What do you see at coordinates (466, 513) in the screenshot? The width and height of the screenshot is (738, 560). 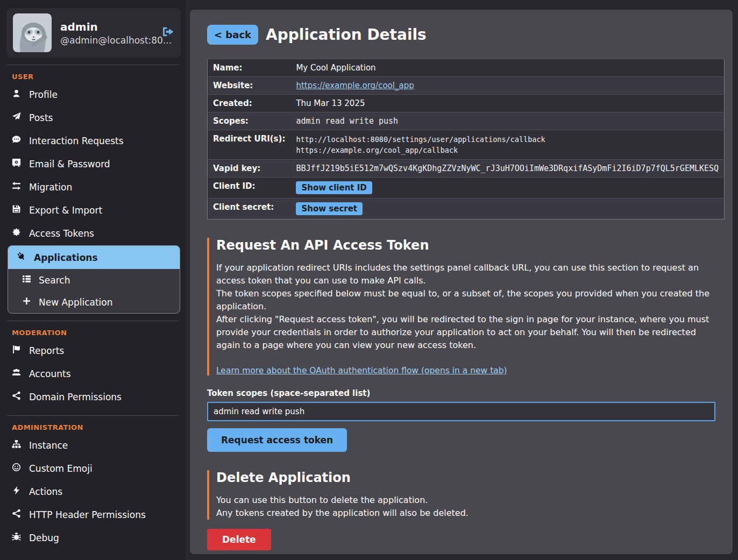 I see `section-paragraph: Any tokens created by the application wi…` at bounding box center [466, 513].